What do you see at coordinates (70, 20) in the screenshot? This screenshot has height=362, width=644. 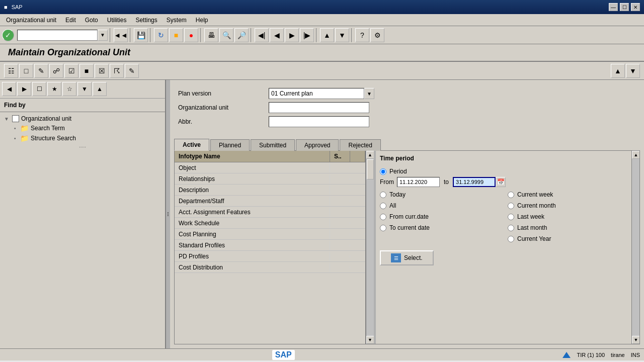 I see `menu-edit: Edit` at bounding box center [70, 20].